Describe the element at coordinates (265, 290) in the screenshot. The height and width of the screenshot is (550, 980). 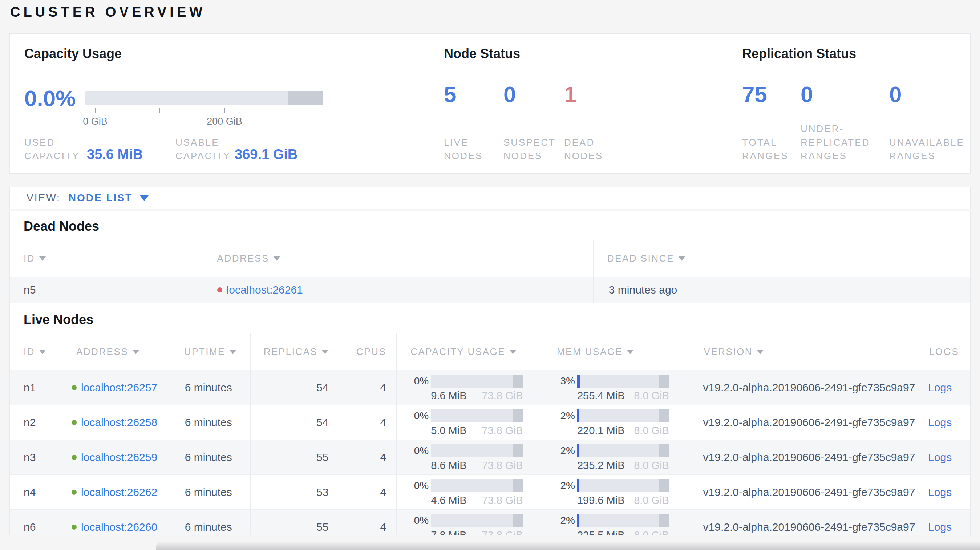
I see `node-address-link: localhost:26261` at that location.